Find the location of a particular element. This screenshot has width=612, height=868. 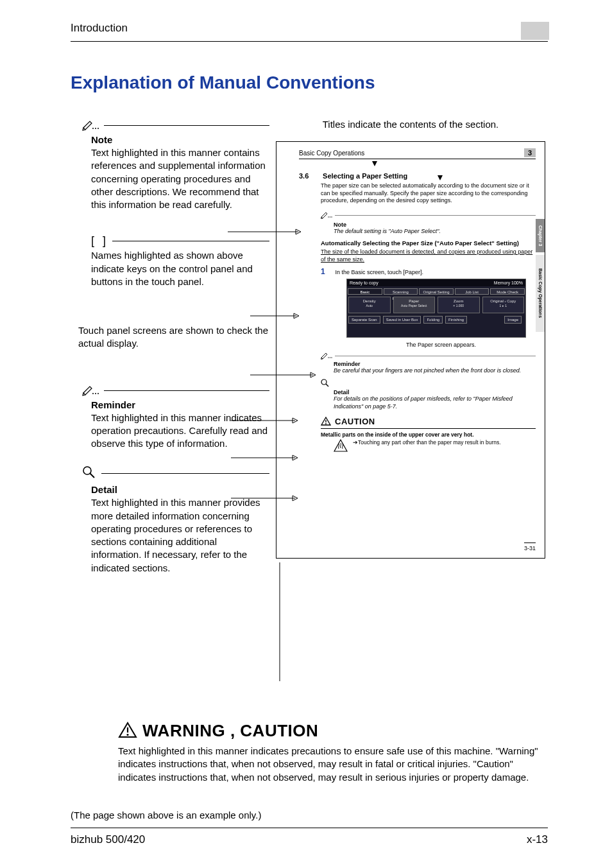

step-text: In the Basic screen, touch [Paper]. is located at coordinates (380, 272).